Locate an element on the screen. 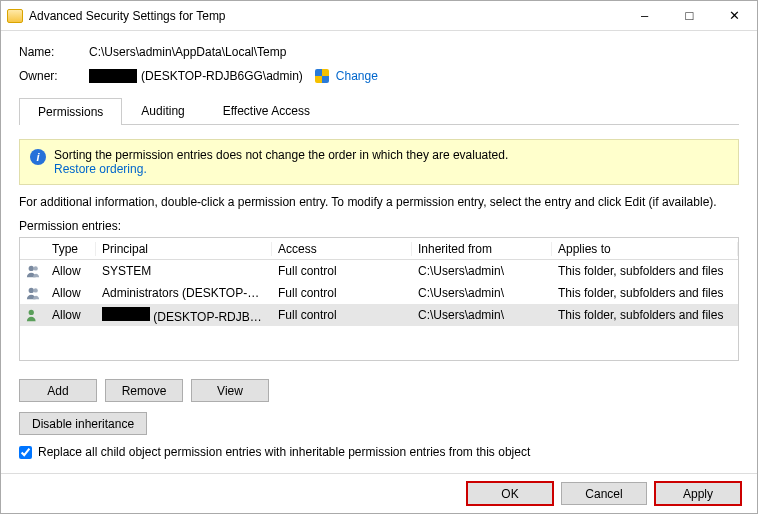 Image resolution: width=758 pixels, height=514 pixels. dialog-footer: OK Cancel Apply is located at coordinates (379, 493).